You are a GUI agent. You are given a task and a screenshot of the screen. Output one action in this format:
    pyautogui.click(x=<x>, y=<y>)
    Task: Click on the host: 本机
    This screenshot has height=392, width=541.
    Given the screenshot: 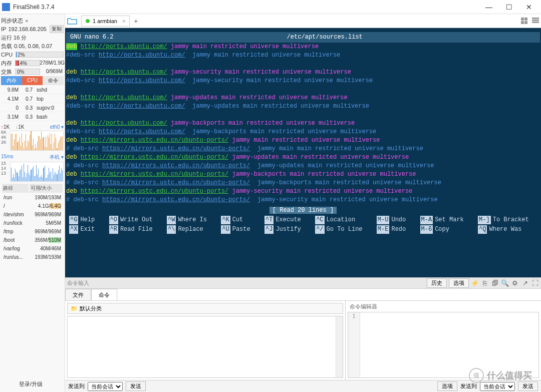 What is the action you would take?
    pyautogui.click(x=55, y=157)
    